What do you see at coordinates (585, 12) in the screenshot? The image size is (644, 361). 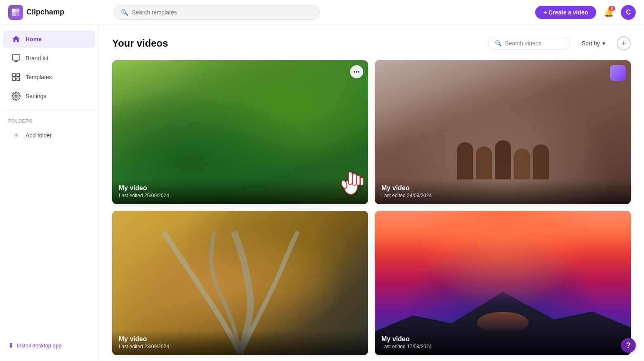 I see `topbar-right: + Create a video 🔔 2 C` at bounding box center [585, 12].